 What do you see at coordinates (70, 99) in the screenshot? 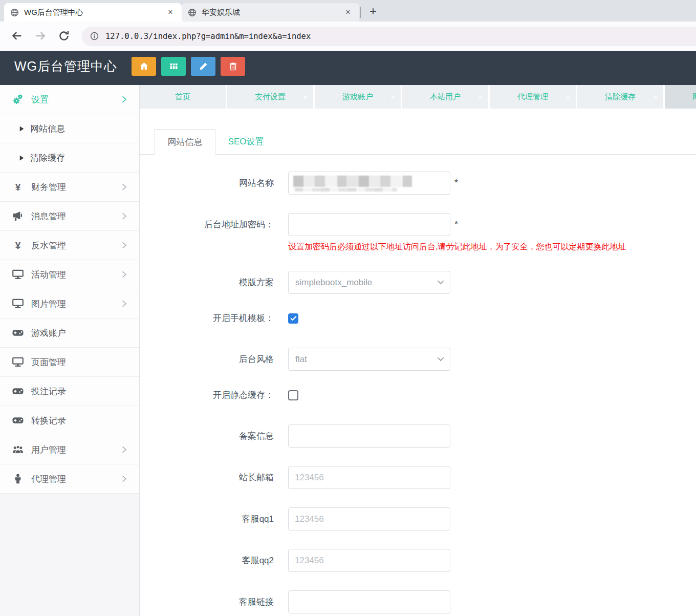
I see `sidebar-item-settings: 设置` at bounding box center [70, 99].